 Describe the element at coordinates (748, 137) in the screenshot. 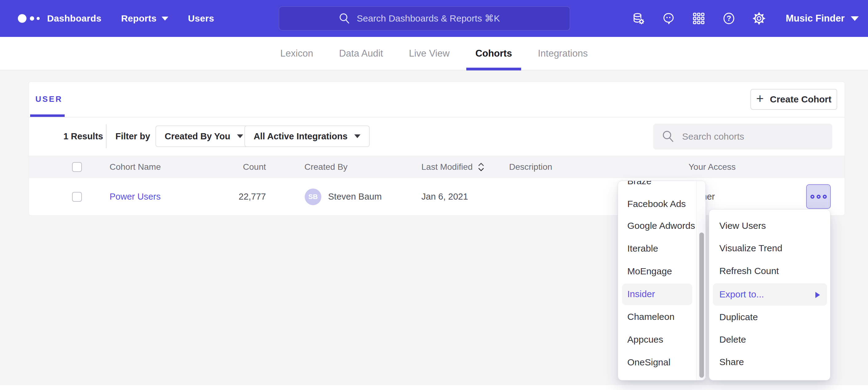

I see `cohort-search-input` at that location.